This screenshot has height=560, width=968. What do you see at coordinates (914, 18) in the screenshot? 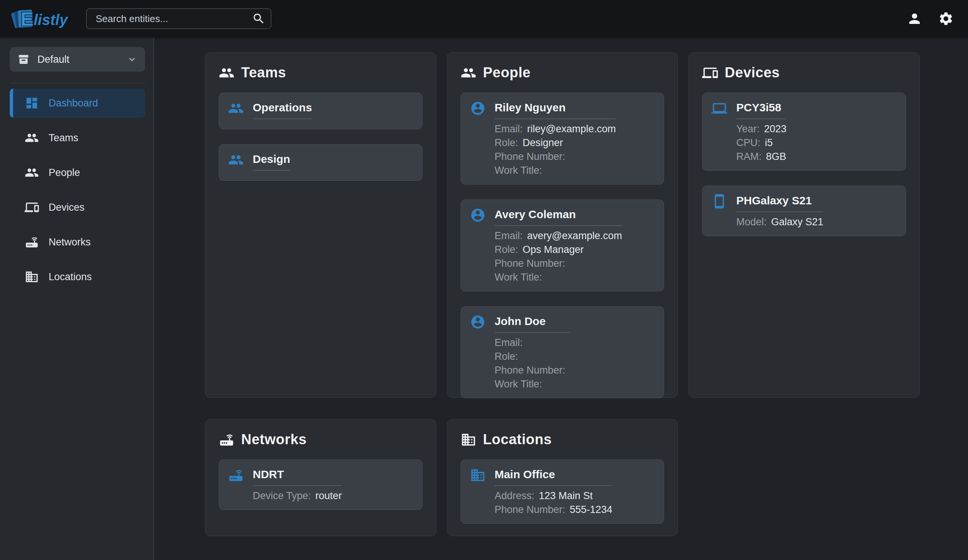
I see `profile-button` at bounding box center [914, 18].